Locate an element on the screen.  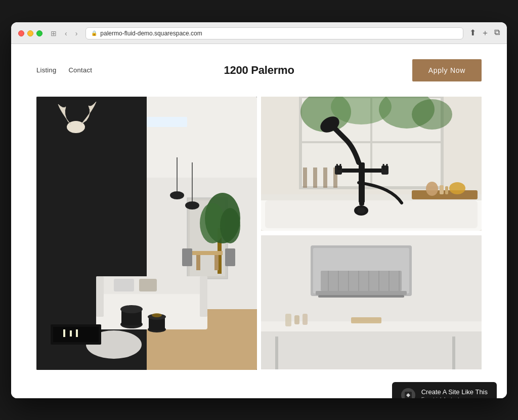
maximize-button is located at coordinates (39, 33).